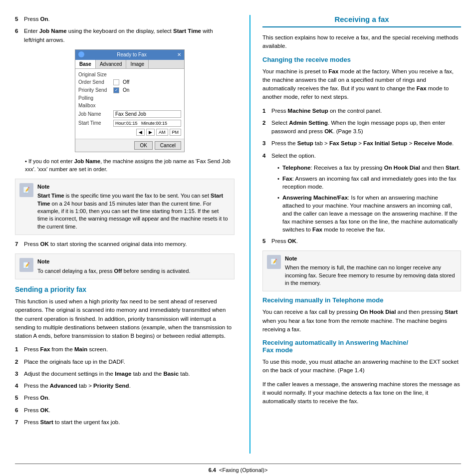  Describe the element at coordinates (116, 90) in the screenshot. I see `priority-send-checkbox: ✓` at that location.